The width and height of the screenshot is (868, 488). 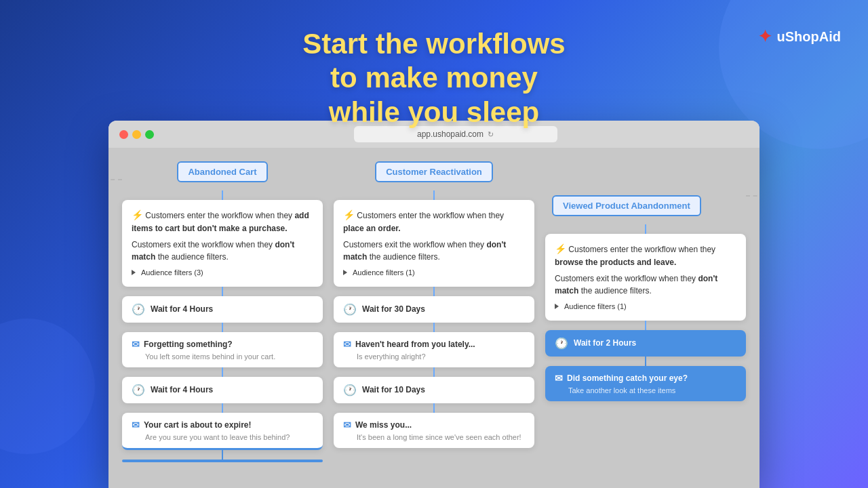 I want to click on email-subject-col2-1: Haven't heard from you lately..., so click(x=415, y=344).